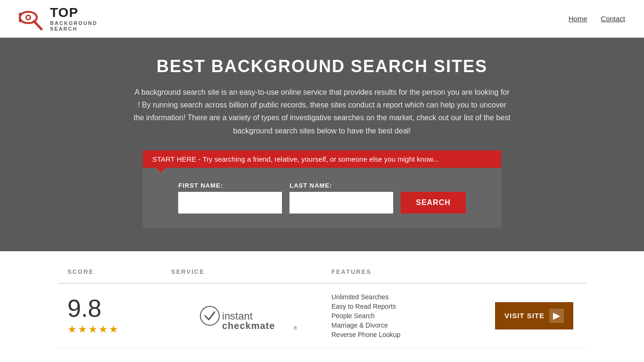 Image resolution: width=644 pixels, height=362 pixels. Describe the element at coordinates (412, 272) in the screenshot. I see `col-features: FEATURES` at that location.